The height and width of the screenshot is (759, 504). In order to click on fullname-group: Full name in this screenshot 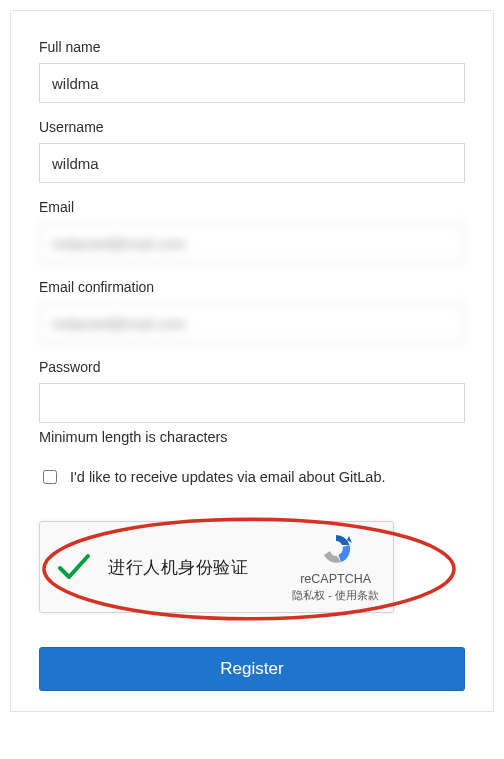, I will do `click(252, 71)`.